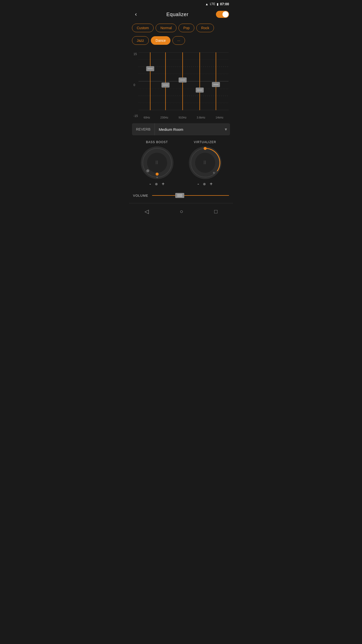 The width and height of the screenshot is (362, 644). I want to click on bass-boost-label: BASS BOOST, so click(157, 142).